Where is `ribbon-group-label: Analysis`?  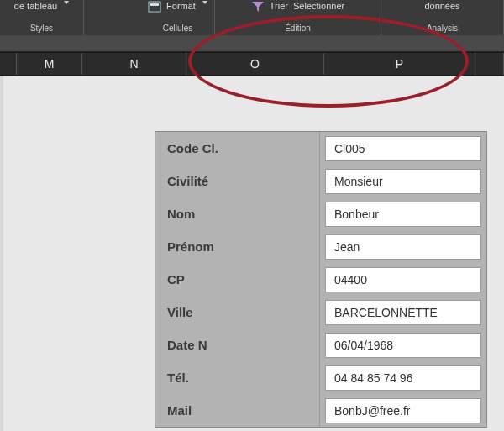 ribbon-group-label: Analysis is located at coordinates (442, 29).